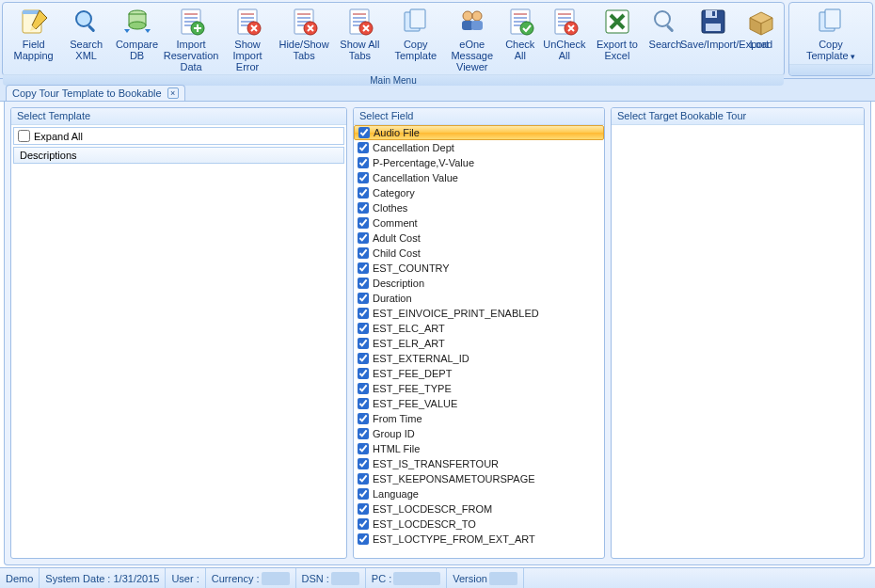 Image resolution: width=875 pixels, height=588 pixels. Describe the element at coordinates (359, 22) in the screenshot. I see `sheet-x-red-icon` at that location.